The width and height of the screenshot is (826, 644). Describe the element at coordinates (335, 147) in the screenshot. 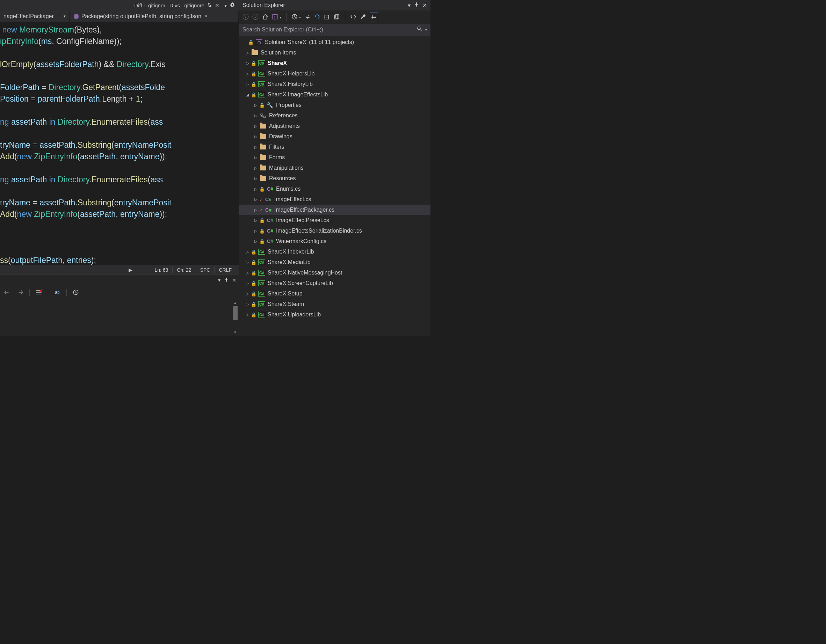

I see `tree-row: ▷Filters` at that location.